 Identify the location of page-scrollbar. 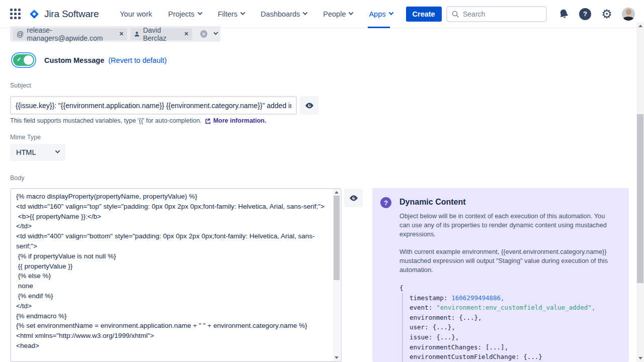
(640, 192).